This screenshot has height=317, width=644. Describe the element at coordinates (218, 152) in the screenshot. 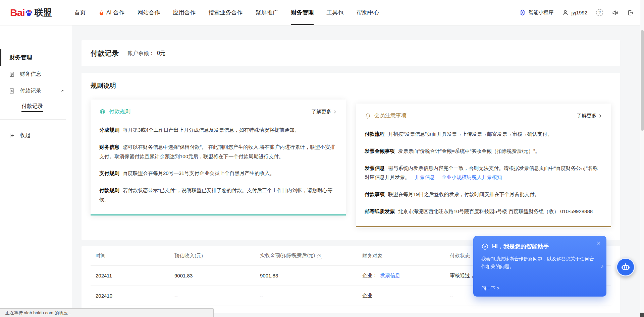

I see `rule-item: 财务信息您可以在财务信息中选择“保留付款”。 在此期间您产生的收入,将在账户内进…` at that location.